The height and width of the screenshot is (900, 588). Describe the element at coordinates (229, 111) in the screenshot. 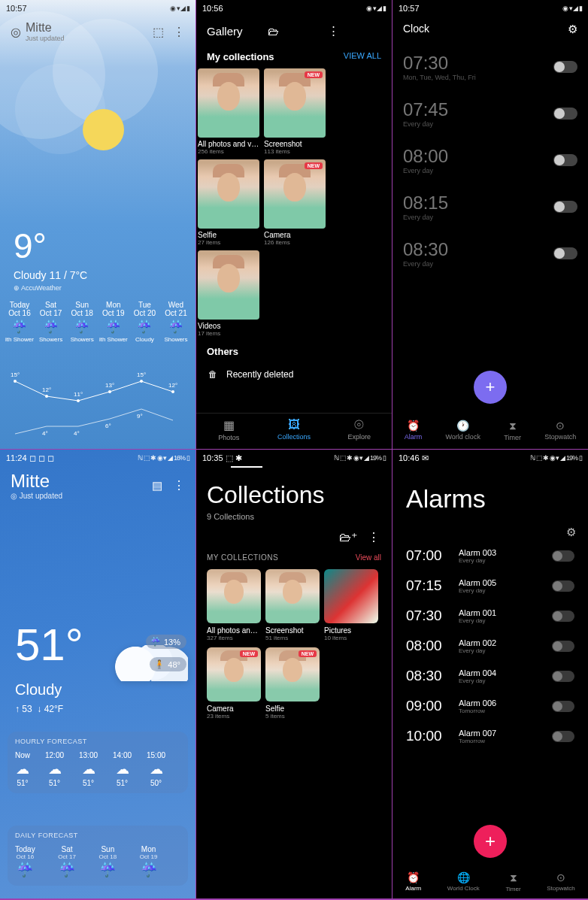

I see `collection-item: All photos and vid...256 items` at that location.